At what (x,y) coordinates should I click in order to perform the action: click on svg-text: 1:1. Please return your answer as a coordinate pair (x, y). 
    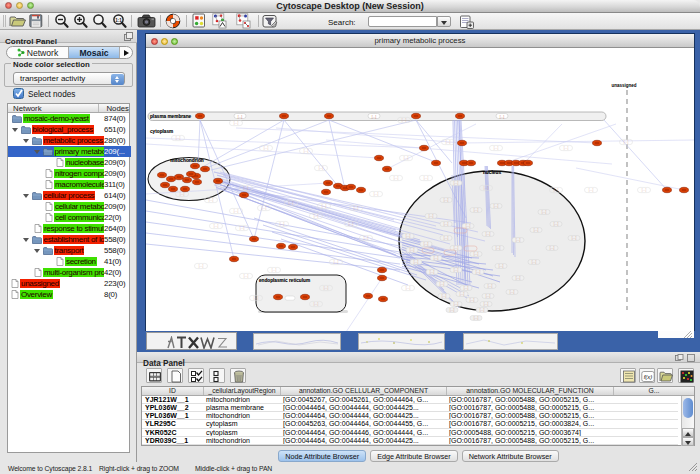
    Looking at the image, I should click on (118, 20).